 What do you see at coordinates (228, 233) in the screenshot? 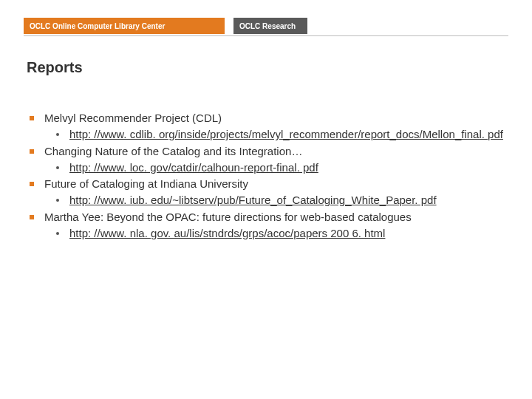
I see `report-link: http: //www. nla. gov. au/lis/stndrds/gr…` at bounding box center [228, 233].